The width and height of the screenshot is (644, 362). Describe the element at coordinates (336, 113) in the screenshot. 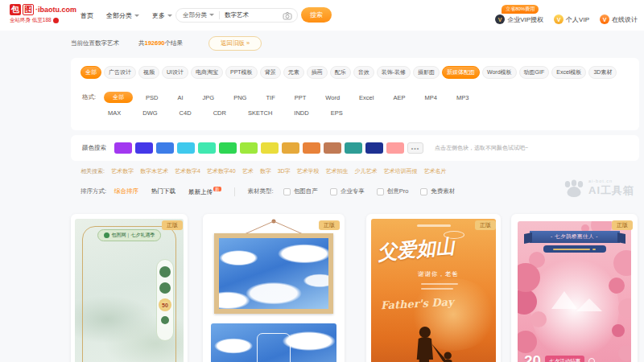

I see `format-option: EPS` at that location.